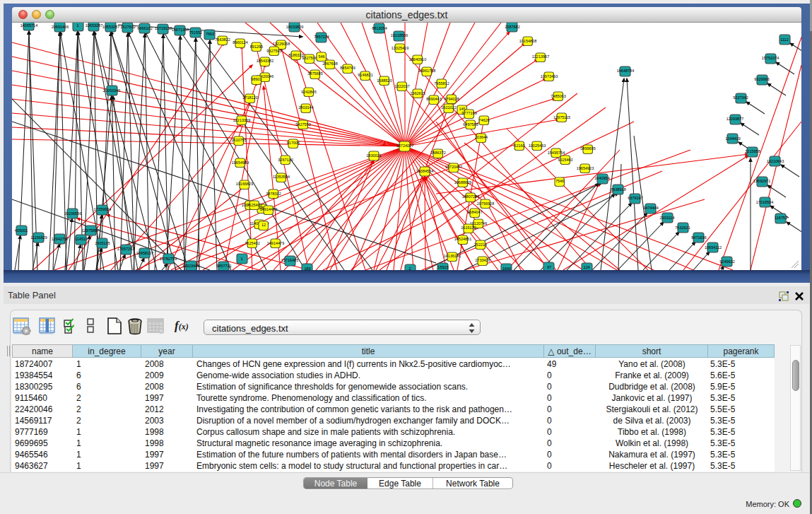  What do you see at coordinates (587, 267) in the screenshot?
I see `svg-text: 124` at bounding box center [587, 267].